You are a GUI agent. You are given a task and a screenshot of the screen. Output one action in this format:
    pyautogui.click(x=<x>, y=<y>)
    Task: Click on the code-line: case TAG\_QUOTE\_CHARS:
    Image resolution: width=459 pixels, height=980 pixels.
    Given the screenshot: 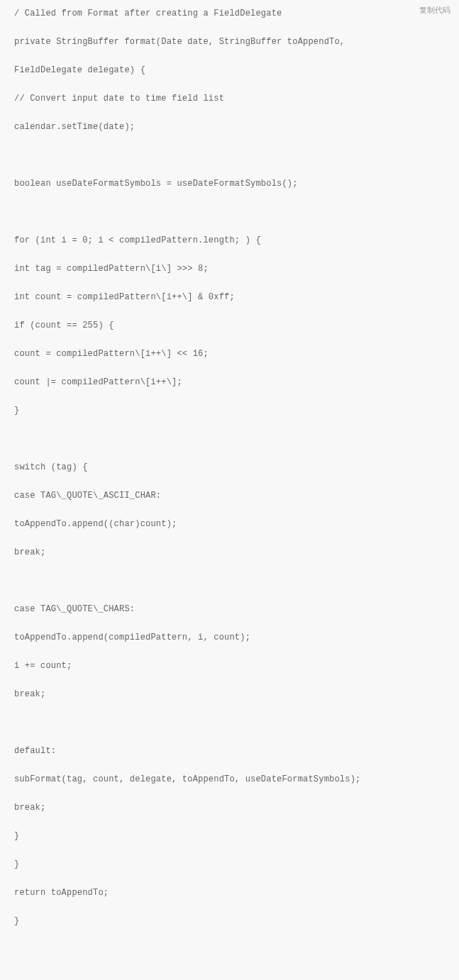 What is the action you would take?
    pyautogui.click(x=230, y=609)
    